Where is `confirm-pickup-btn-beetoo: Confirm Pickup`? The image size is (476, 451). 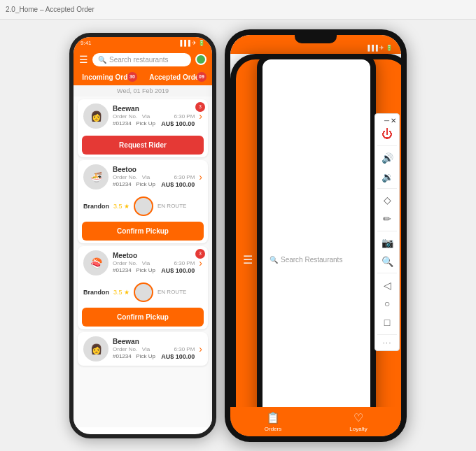
confirm-pickup-btn-beetoo: Confirm Pickup is located at coordinates (143, 231).